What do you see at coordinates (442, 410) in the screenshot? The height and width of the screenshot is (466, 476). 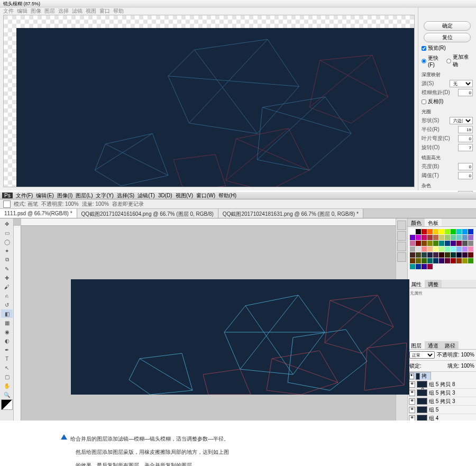 I see `layer-row: 👁组 5` at bounding box center [442, 410].